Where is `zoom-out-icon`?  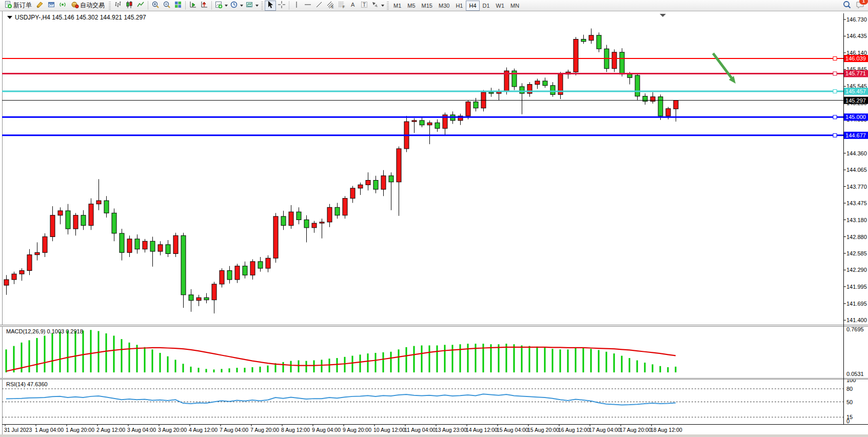
zoom-out-icon is located at coordinates (167, 6).